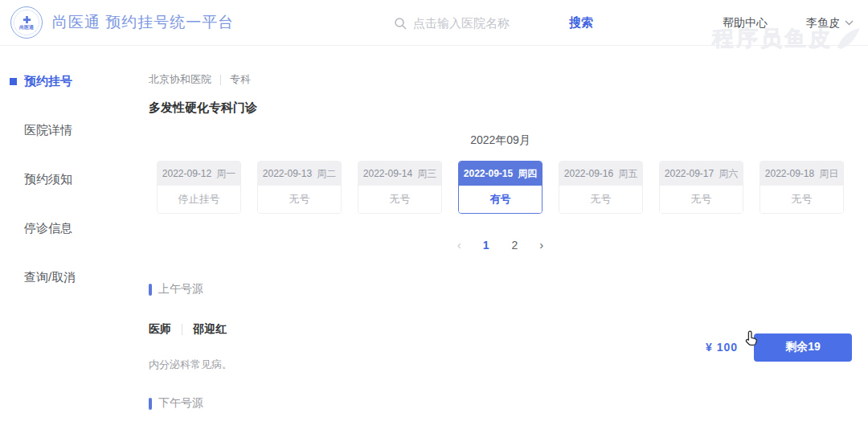  I want to click on date-card: 2022-09-12周一 停止挂号, so click(199, 187).